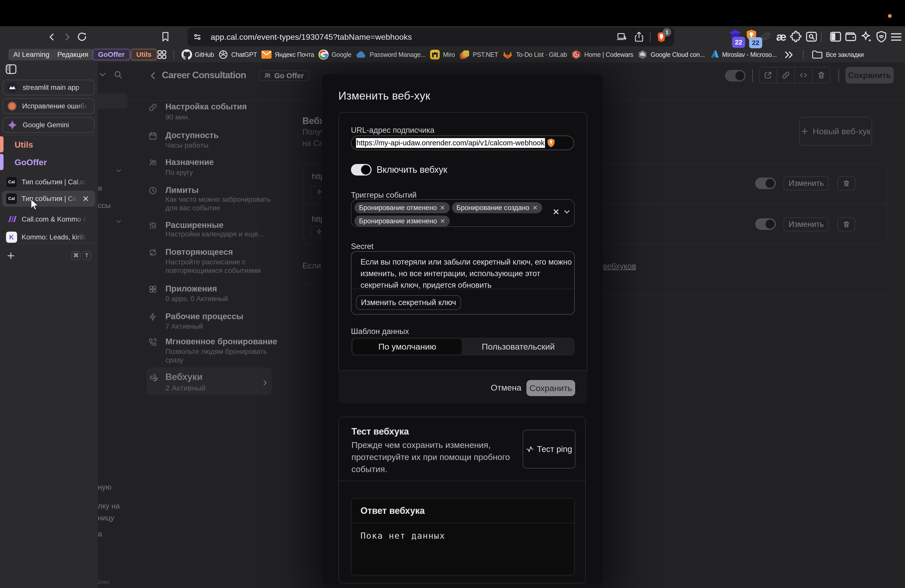 This screenshot has height=588, width=905. I want to click on nav-item-subtitle: По кругу, so click(218, 173).